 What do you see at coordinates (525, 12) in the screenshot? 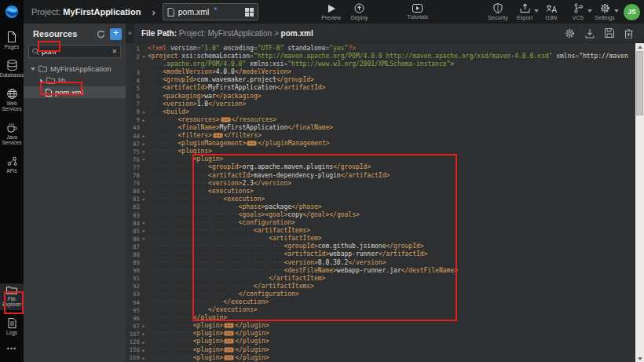
I see `export-button: Export` at bounding box center [525, 12].